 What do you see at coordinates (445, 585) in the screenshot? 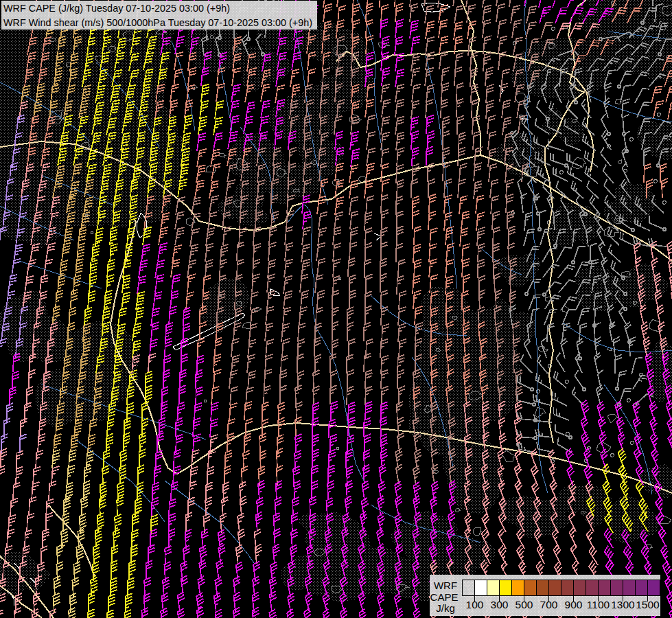
I see `svg-text: WRF` at bounding box center [445, 585].